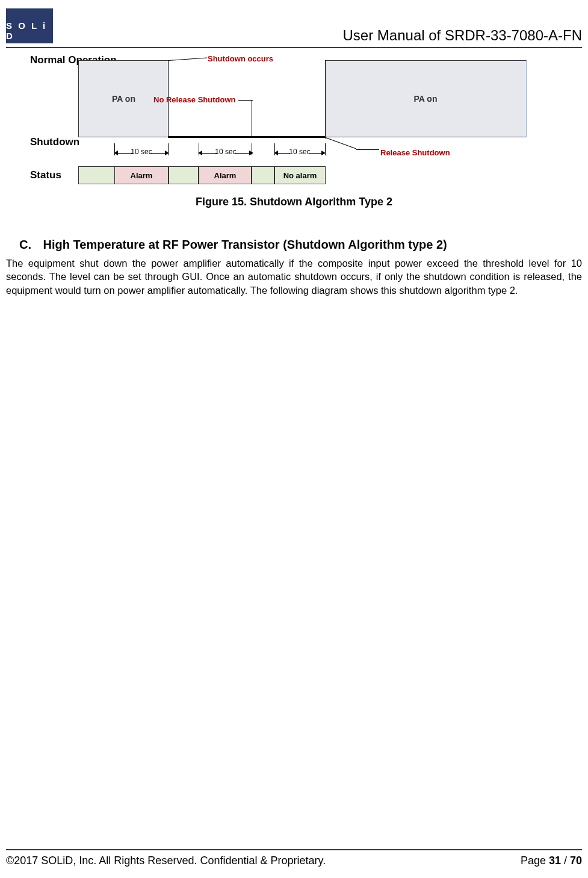 This screenshot has height=878, width=588. What do you see at coordinates (226, 153) in the screenshot?
I see `dimension-10sec-2: 10 sec` at bounding box center [226, 153].